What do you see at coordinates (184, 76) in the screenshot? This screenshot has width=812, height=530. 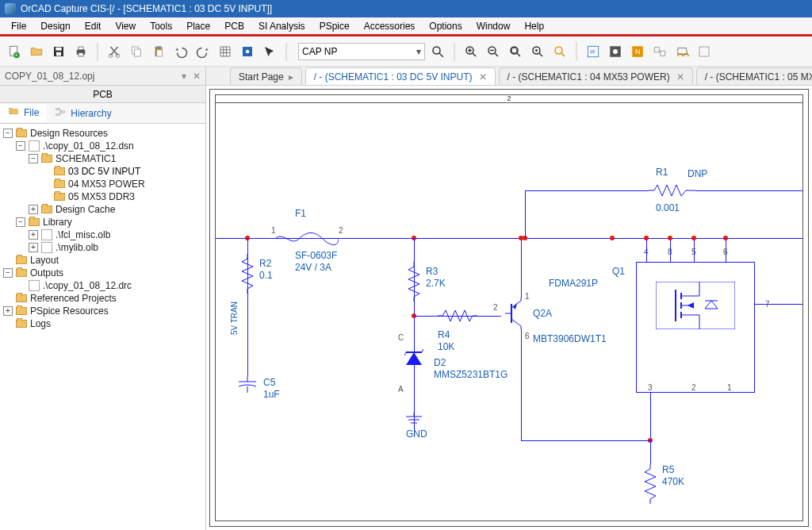 I see `dropdown-caret-icon: ▾` at bounding box center [184, 76].